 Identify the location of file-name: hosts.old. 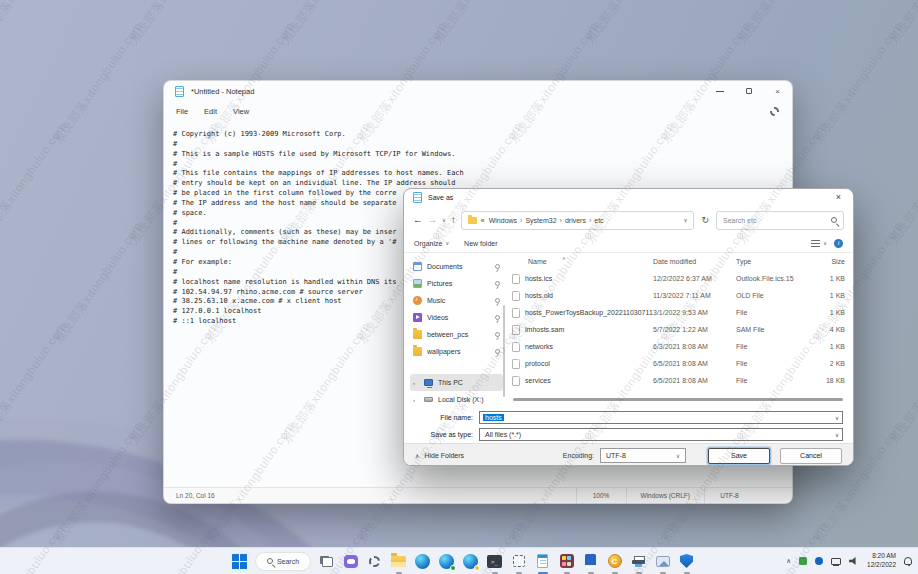
(539, 296).